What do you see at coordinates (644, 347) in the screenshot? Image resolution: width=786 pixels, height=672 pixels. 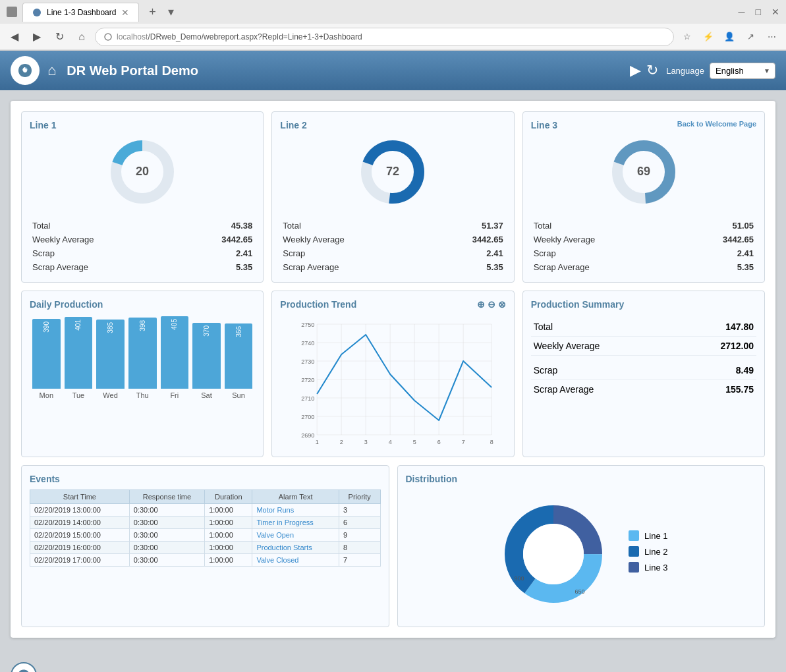 I see `summary-weekly-row: Weekly Average 2712.00` at bounding box center [644, 347].